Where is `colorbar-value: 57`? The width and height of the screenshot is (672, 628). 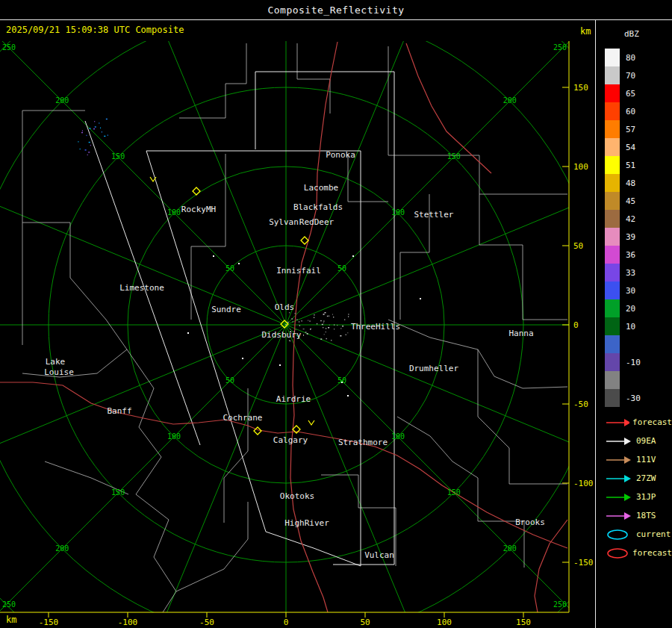 colorbar-value: 57 is located at coordinates (630, 130).